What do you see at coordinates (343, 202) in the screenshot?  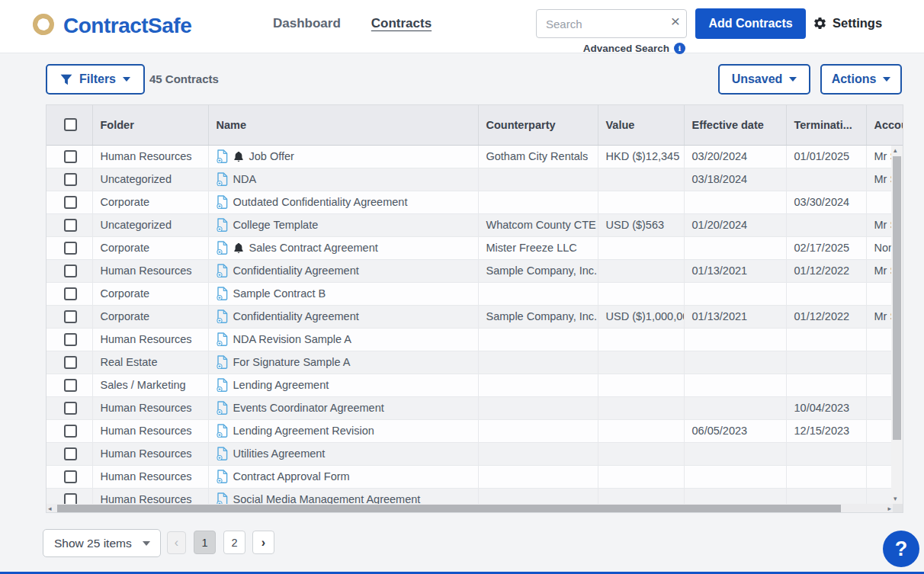 I see `name-cell: Outdated Confidentiality Agreement` at bounding box center [343, 202].